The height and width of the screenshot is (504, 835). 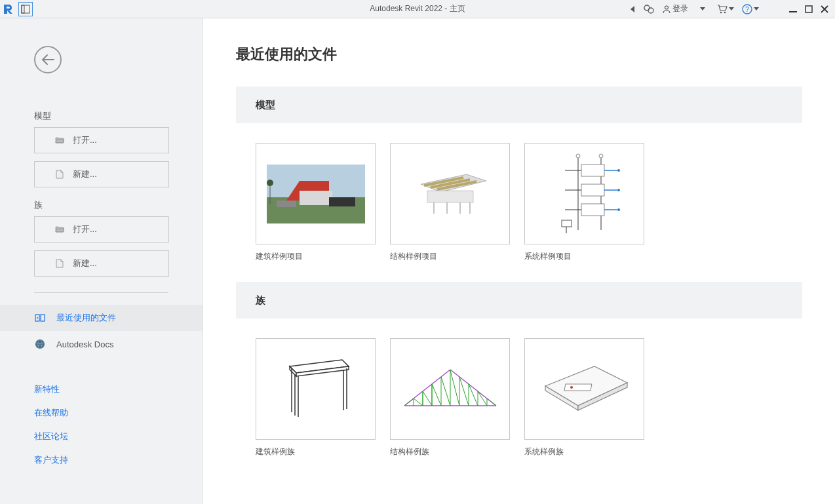 I want to click on family-new-button: 新建..., so click(x=102, y=263).